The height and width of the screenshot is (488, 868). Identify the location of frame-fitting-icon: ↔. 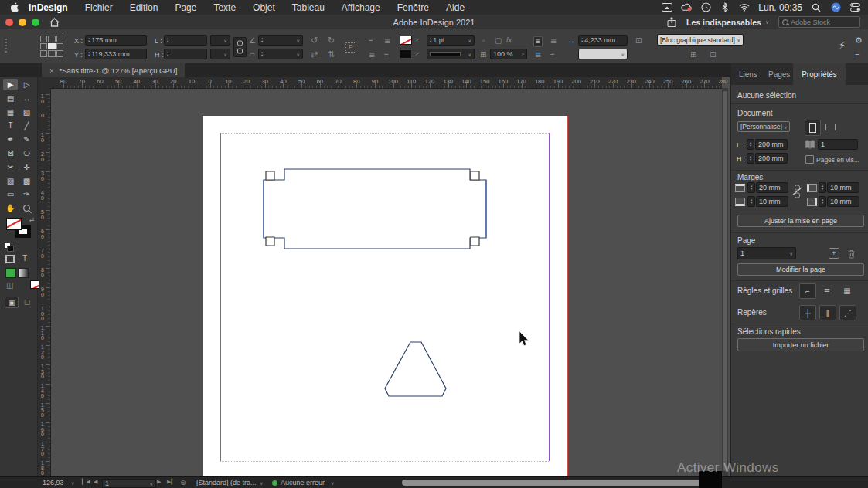
(571, 41).